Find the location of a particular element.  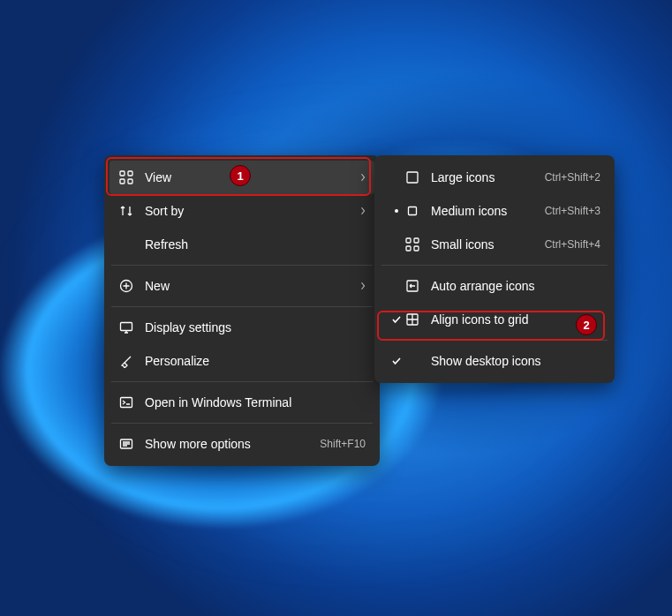

align-grid-icon is located at coordinates (412, 319).